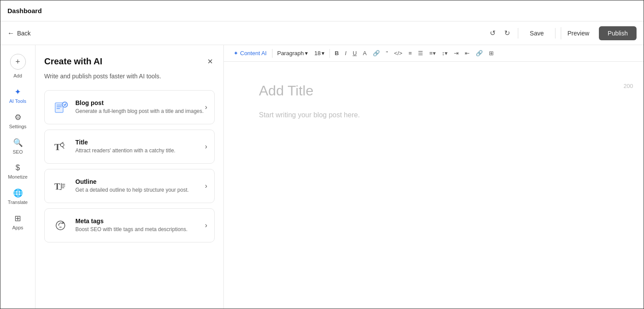 This screenshot has width=644, height=309. I want to click on add-label: Add, so click(18, 76).